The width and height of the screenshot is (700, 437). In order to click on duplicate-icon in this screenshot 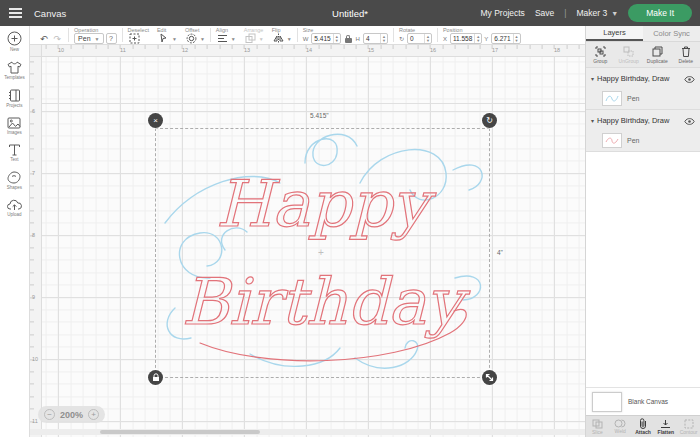, I will do `click(658, 52)`.